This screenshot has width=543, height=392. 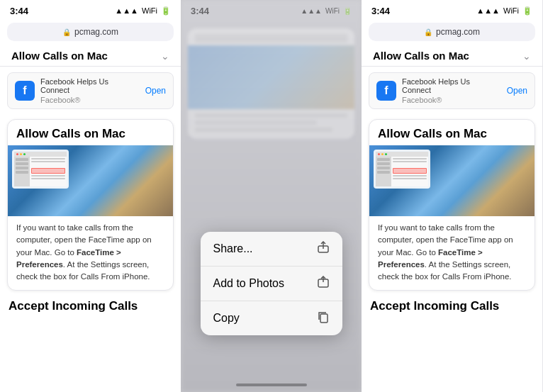 What do you see at coordinates (91, 205) in the screenshot?
I see `article-card-left: Allow Calls on Mac` at bounding box center [91, 205].